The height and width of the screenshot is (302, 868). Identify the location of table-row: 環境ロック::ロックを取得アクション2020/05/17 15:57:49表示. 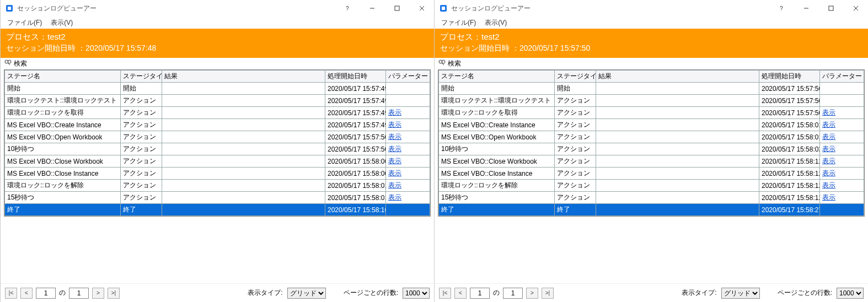
(217, 113).